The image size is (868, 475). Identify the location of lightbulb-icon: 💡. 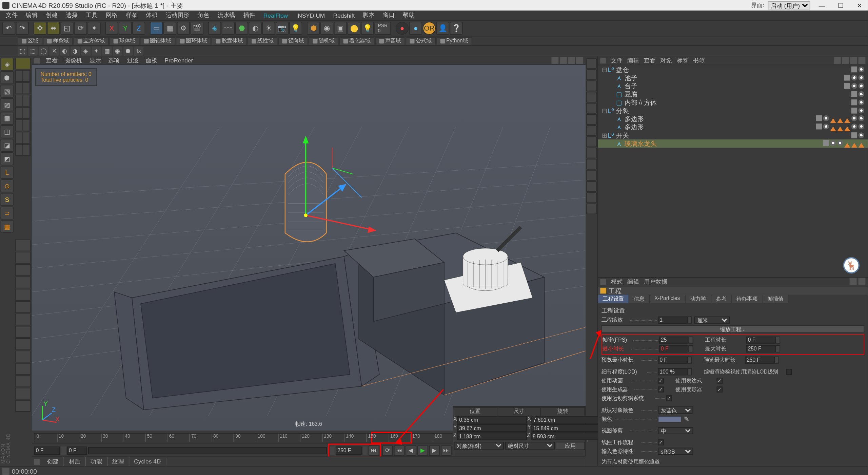
(368, 28).